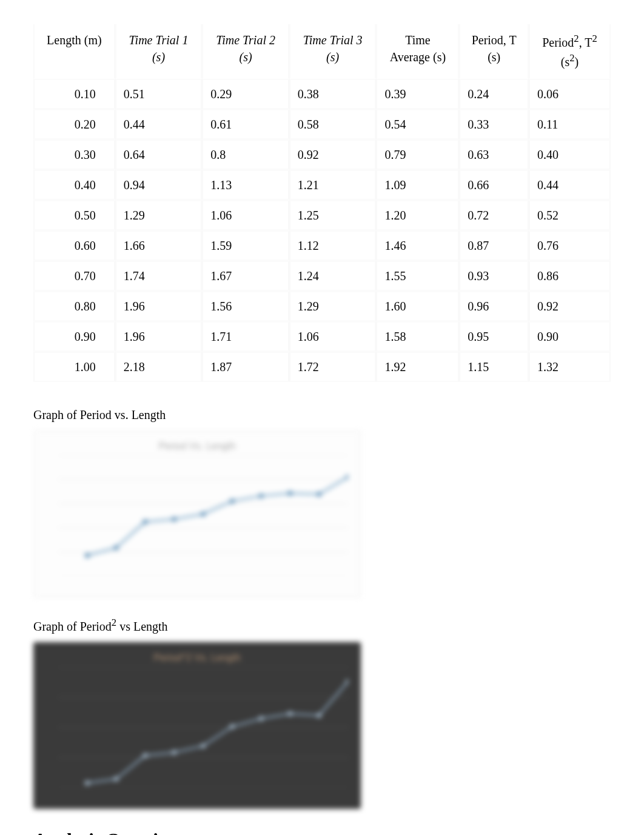 Image resolution: width=644 pixels, height=835 pixels. Describe the element at coordinates (74, 276) in the screenshot. I see `table-cell: 0.70` at that location.